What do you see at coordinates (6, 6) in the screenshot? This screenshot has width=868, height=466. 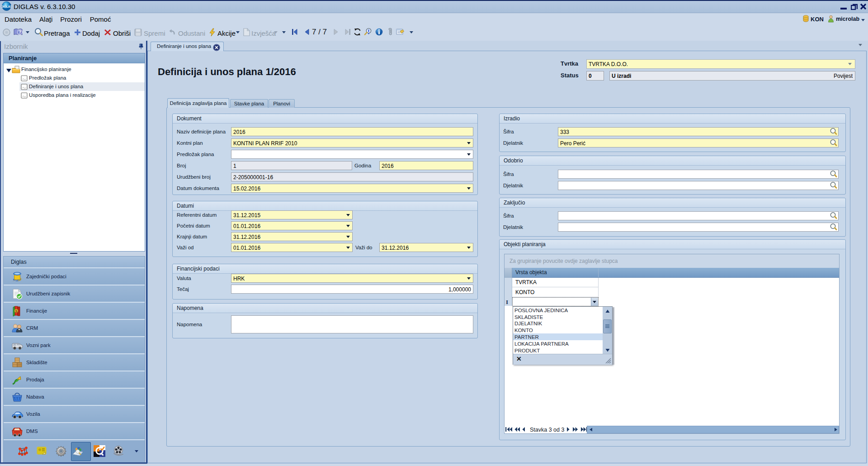 I see `svg-text: DIGLAS` at bounding box center [6, 6].